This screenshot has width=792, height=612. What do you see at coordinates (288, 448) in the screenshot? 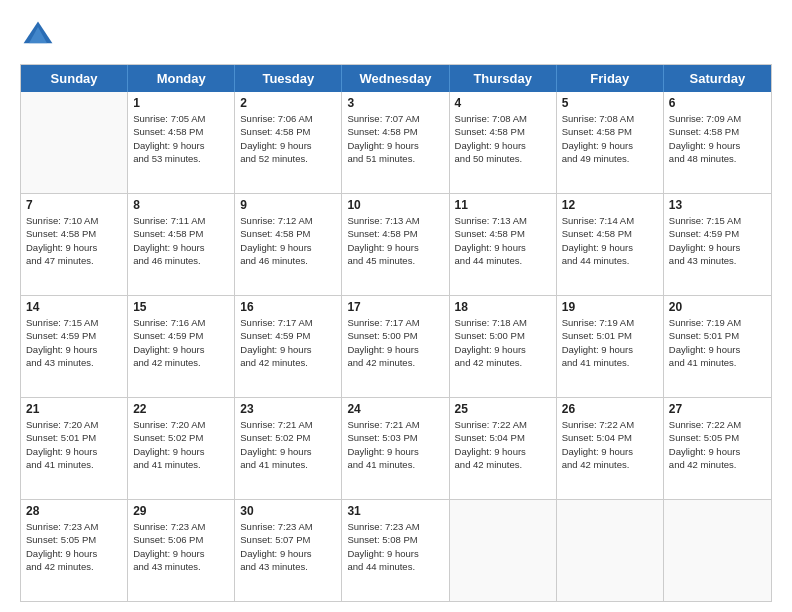
I see `calendar-cell: 23Sunrise: 7:21 AMSunset: 5:02 PMDayligh…` at bounding box center [288, 448].